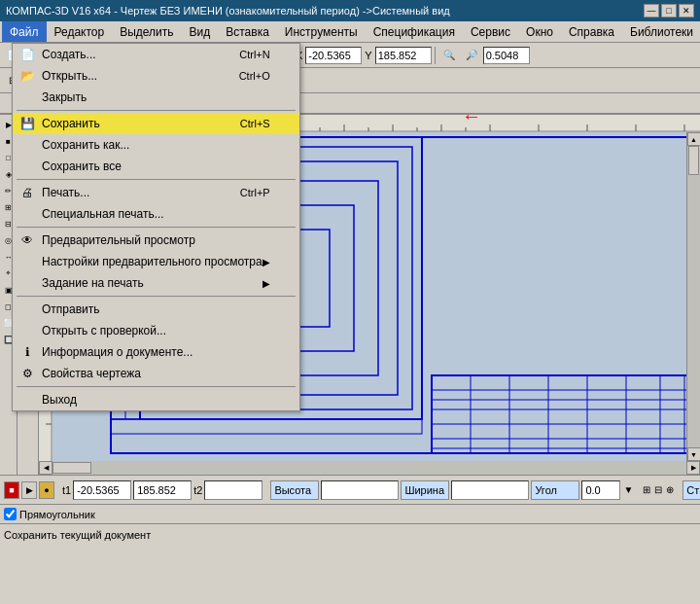  Describe the element at coordinates (152, 262) in the screenshot. I see `preview-settings-label: Настройки предварительного просмотра` at that location.